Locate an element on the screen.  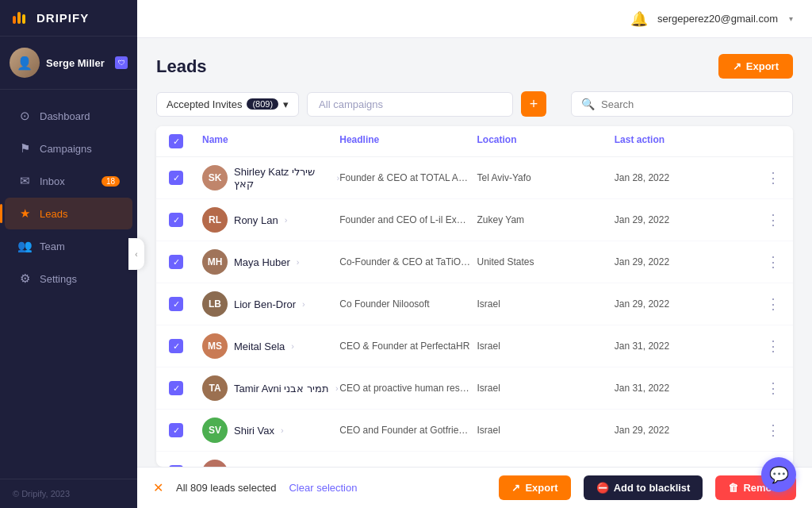
table-row: ✓ MH Maya Huber › Co-Founder & CEO at Ta… is located at coordinates (474, 262).